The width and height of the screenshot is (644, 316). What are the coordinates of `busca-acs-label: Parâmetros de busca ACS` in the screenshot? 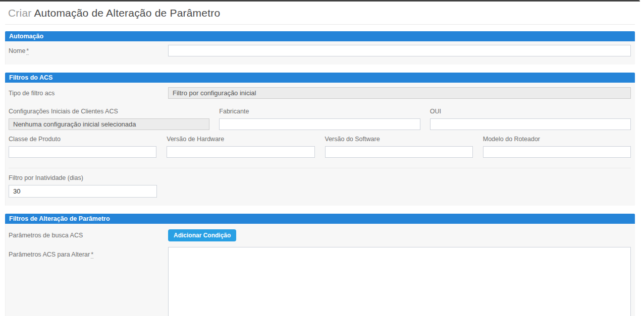 It's located at (88, 235).